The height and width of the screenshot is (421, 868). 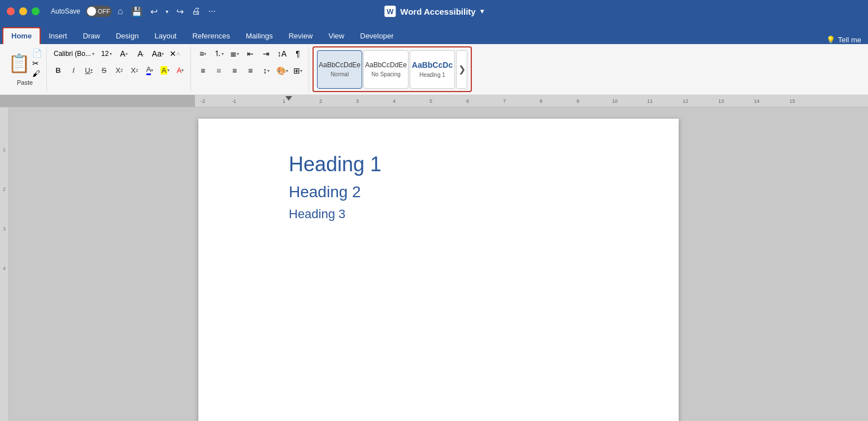 I want to click on numbered-list-btn: ⒈▾, so click(x=219, y=54).